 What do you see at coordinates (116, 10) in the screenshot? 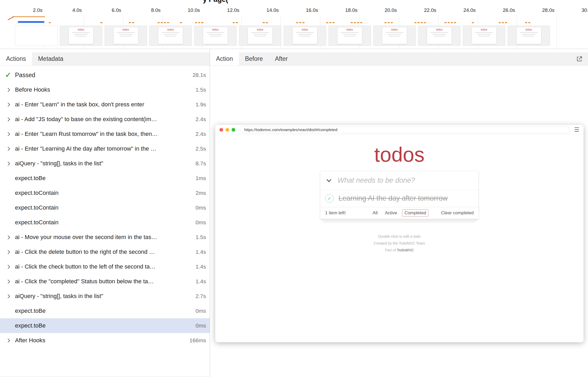
I see `tick-label: 6.0s` at bounding box center [116, 10].